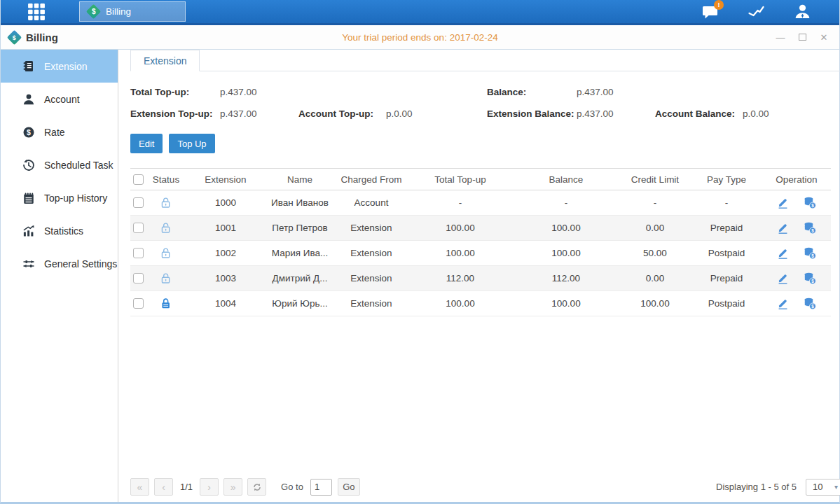  Describe the element at coordinates (757, 12) in the screenshot. I see `line-chart-icon` at that location.